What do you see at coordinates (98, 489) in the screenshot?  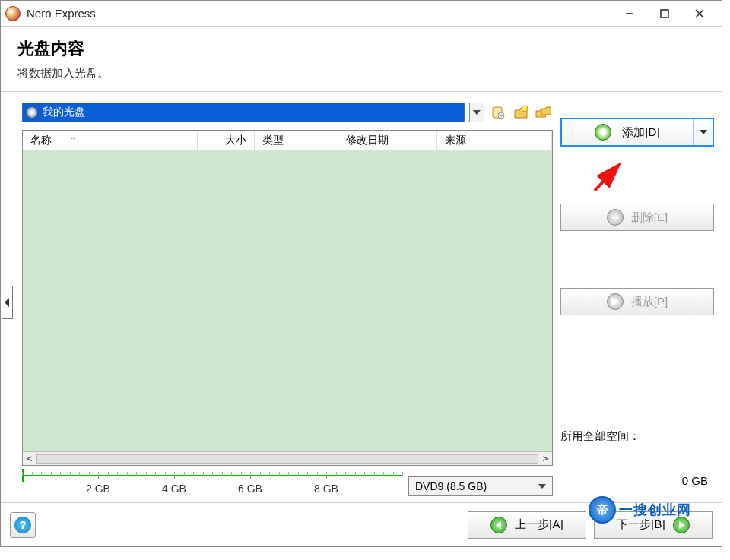 I see `gauge-tick-label: 2 GB` at bounding box center [98, 489].